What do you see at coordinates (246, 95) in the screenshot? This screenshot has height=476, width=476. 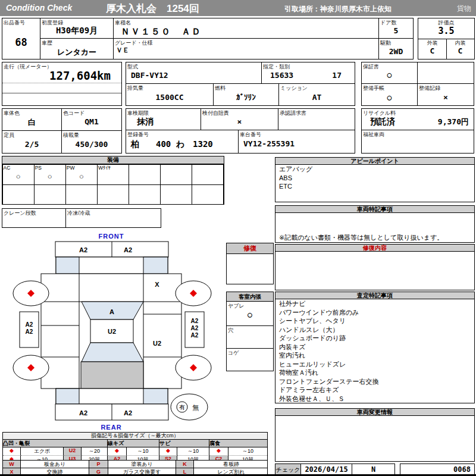 I see `fuel-cell: 燃料 ｶﾞｿﾘﾝ` at bounding box center [246, 95].